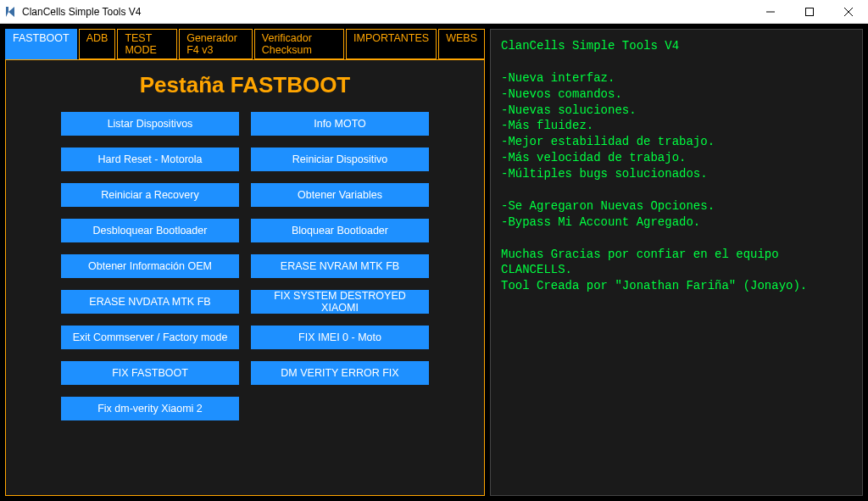  I want to click on action-button: Listar Dispositivos, so click(150, 124).